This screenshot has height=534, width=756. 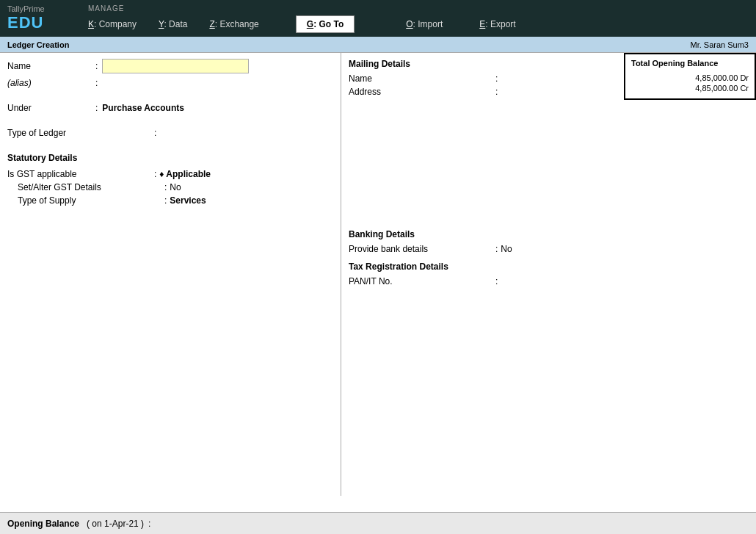 I want to click on logo-area: TallyPrime EDU, so click(x=37, y=18).